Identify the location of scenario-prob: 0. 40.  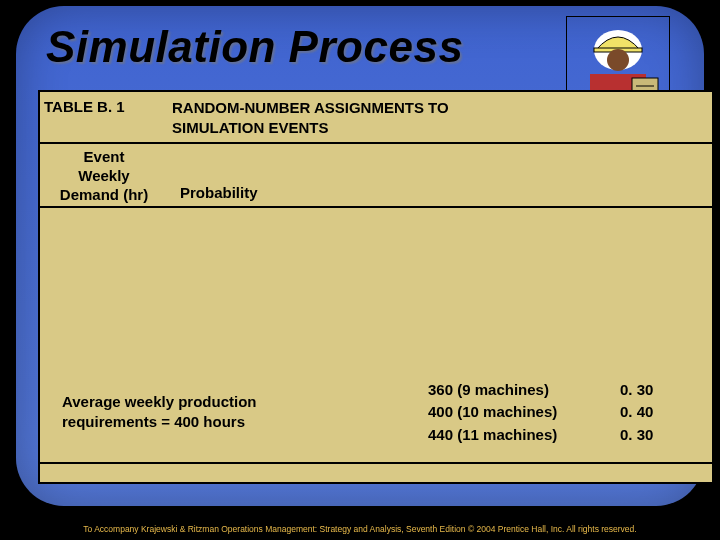
(650, 412).